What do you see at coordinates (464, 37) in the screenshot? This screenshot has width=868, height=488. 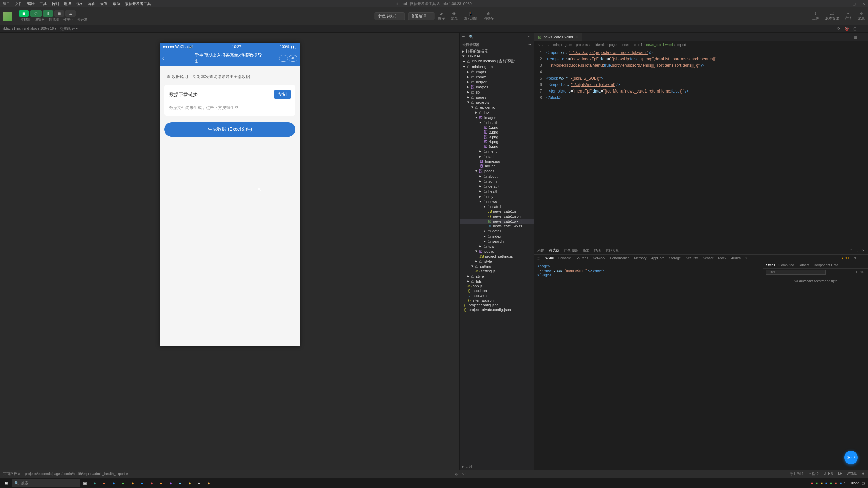 I see `explorer-tab-icon: 🗀` at bounding box center [464, 37].